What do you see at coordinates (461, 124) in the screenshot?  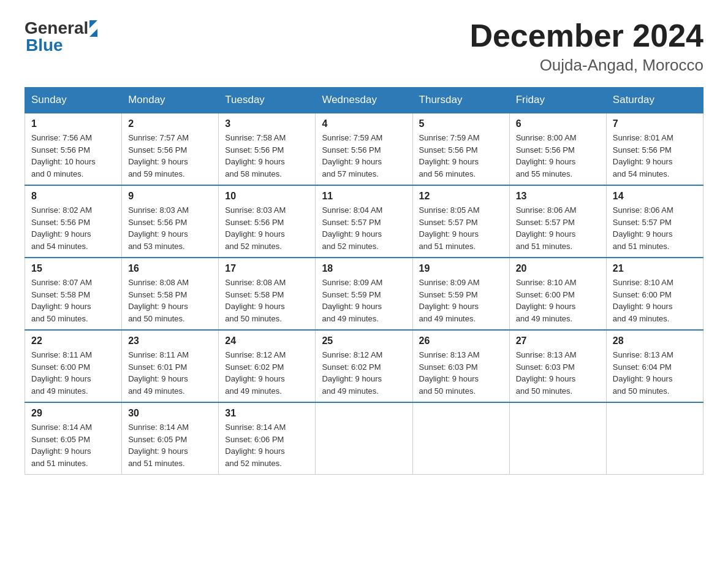 I see `day-number: 5` at bounding box center [461, 124].